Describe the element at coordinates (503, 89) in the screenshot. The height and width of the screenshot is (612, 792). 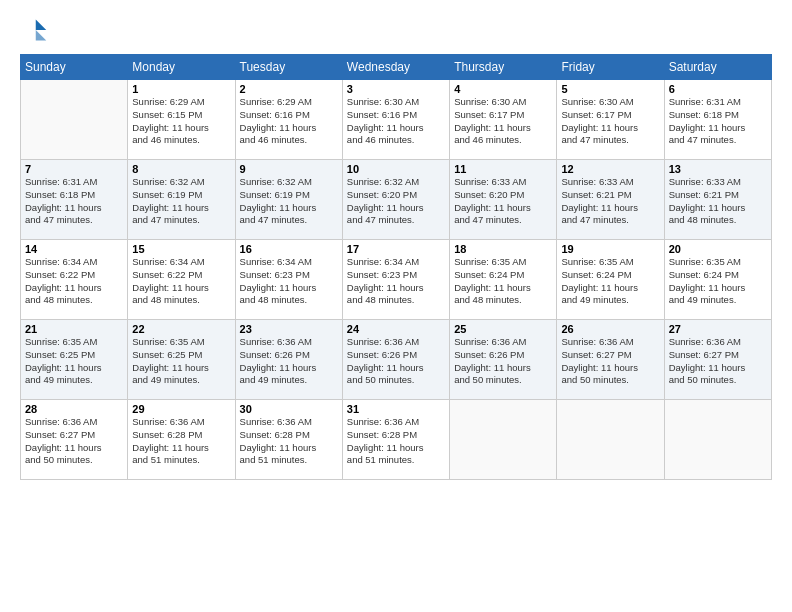
I see `day-number: 4` at that location.